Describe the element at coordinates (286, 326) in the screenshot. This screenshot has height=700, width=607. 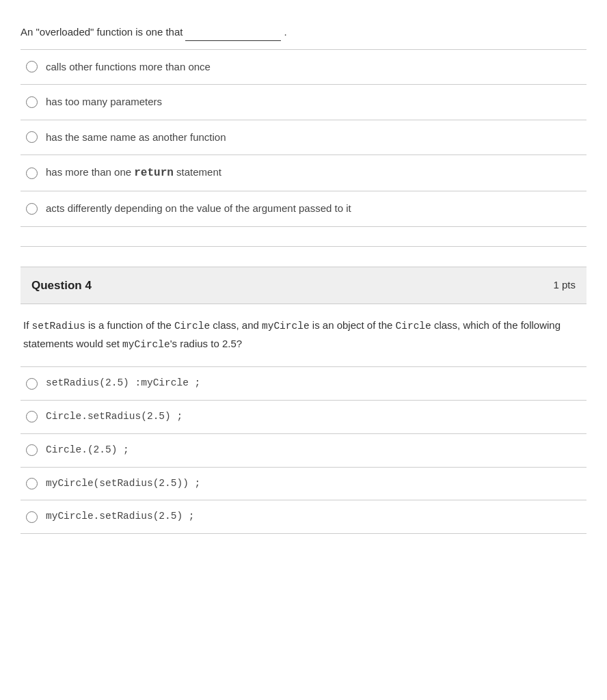
I see `q4-mycircle-ref1: myCircle` at that location.